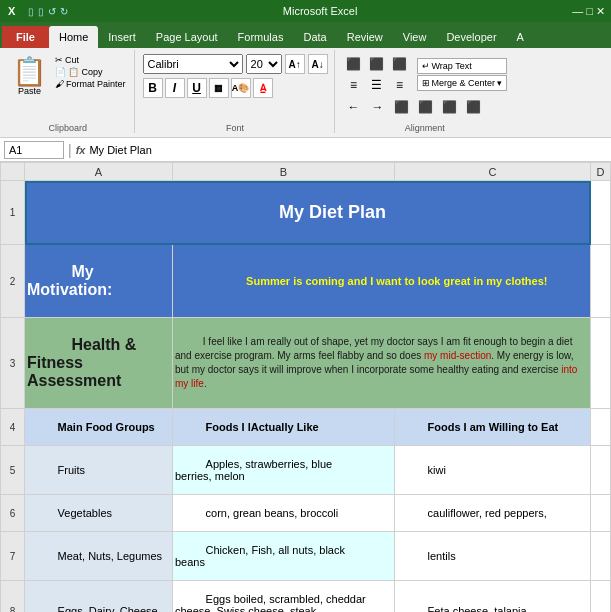 The image size is (611, 612). I want to click on increase-font-button: A↑, so click(295, 64).